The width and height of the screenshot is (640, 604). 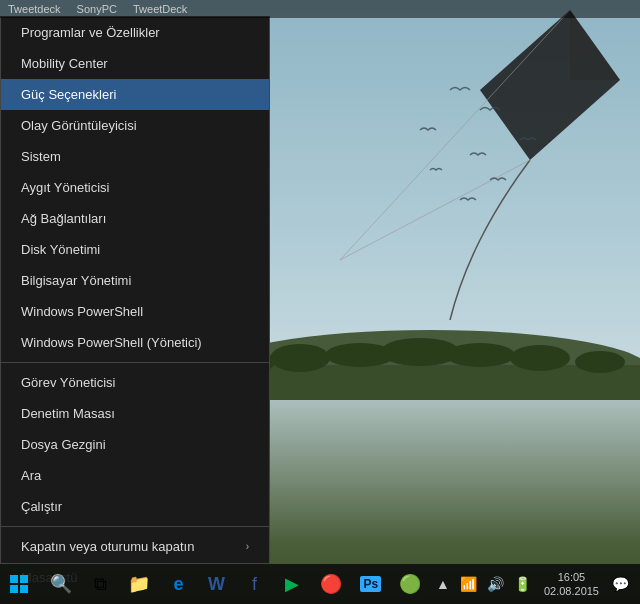 I want to click on menu-item-control: Denetim Masası, so click(x=135, y=414).